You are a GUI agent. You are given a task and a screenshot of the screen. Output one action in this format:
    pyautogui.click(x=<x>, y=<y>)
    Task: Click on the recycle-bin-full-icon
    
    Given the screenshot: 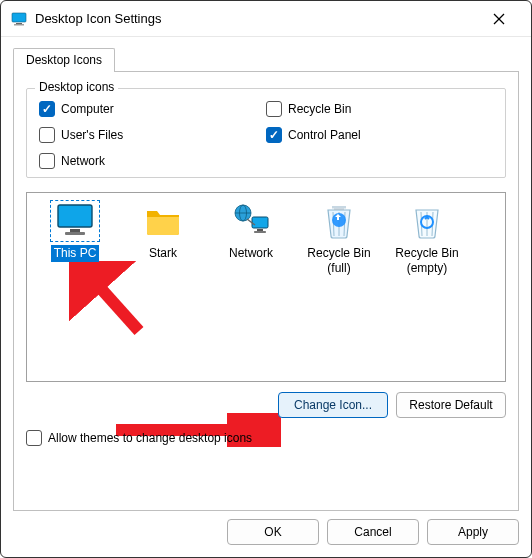 What is the action you would take?
    pyautogui.click(x=339, y=221)
    